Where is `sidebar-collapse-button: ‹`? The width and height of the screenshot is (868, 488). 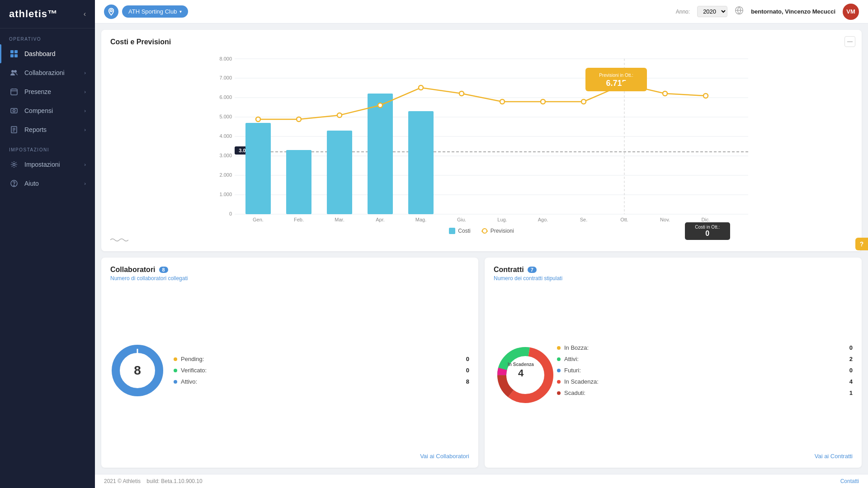
sidebar-collapse-button: ‹ is located at coordinates (85, 14).